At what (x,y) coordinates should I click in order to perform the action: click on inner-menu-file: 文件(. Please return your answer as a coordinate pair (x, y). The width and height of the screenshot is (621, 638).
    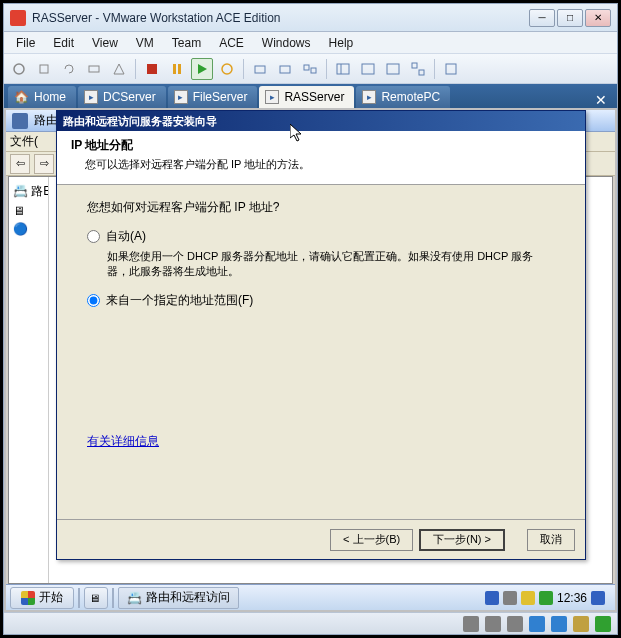
    Looking at the image, I should click on (24, 142).